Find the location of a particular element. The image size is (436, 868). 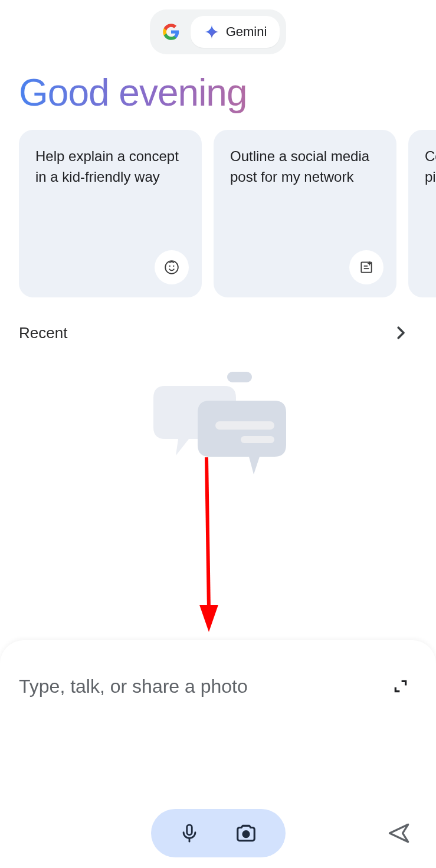

expand-button is located at coordinates (401, 686).